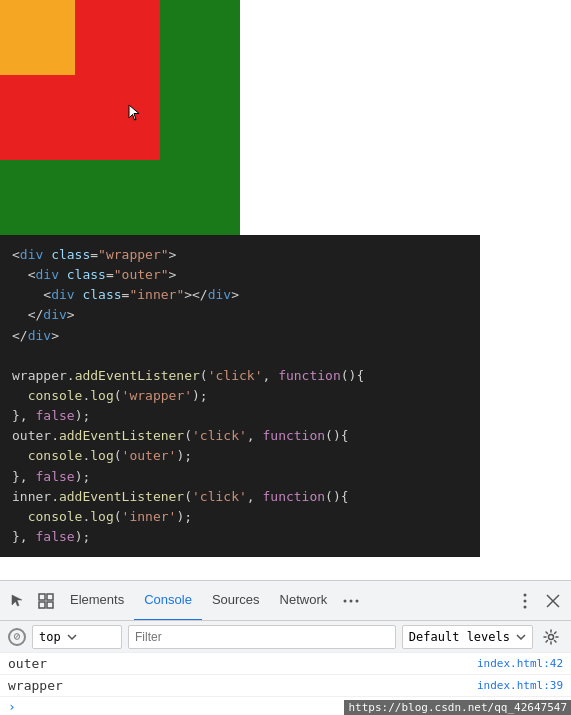 This screenshot has width=571, height=715. I want to click on url-hint: https://blog.csdn.net/qq_42647547, so click(458, 708).